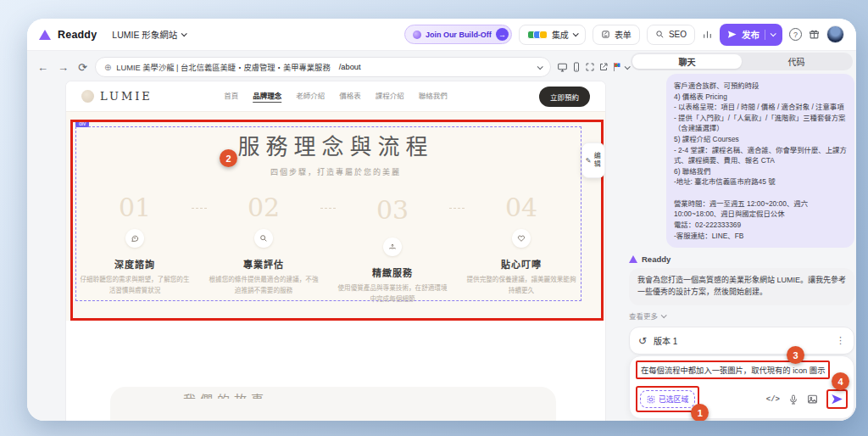 Image resolution: width=868 pixels, height=436 pixels. Describe the element at coordinates (837, 399) in the screenshot. I see `annotation-rect-send: 4` at that location.